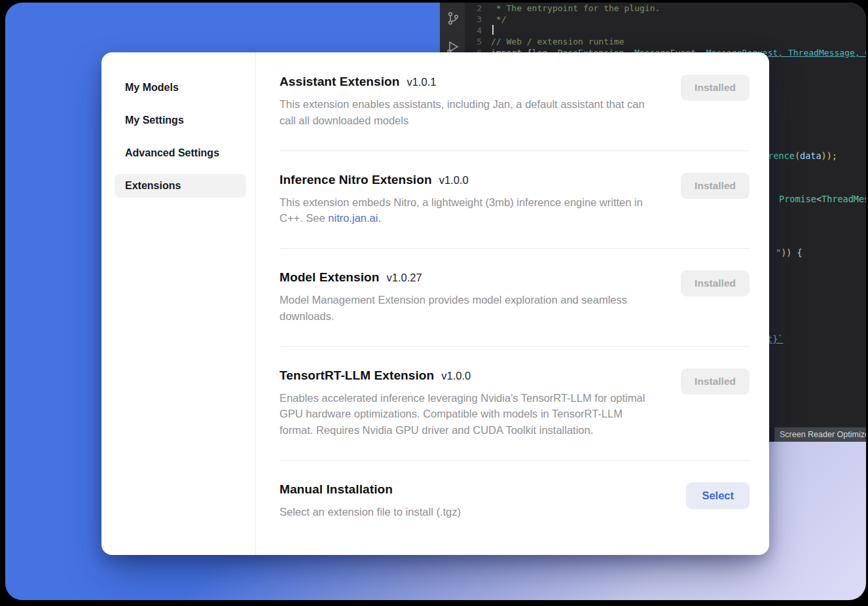  Describe the element at coordinates (665, 42) in the screenshot. I see `code-line: 5 // Web / extension runtime` at that location.